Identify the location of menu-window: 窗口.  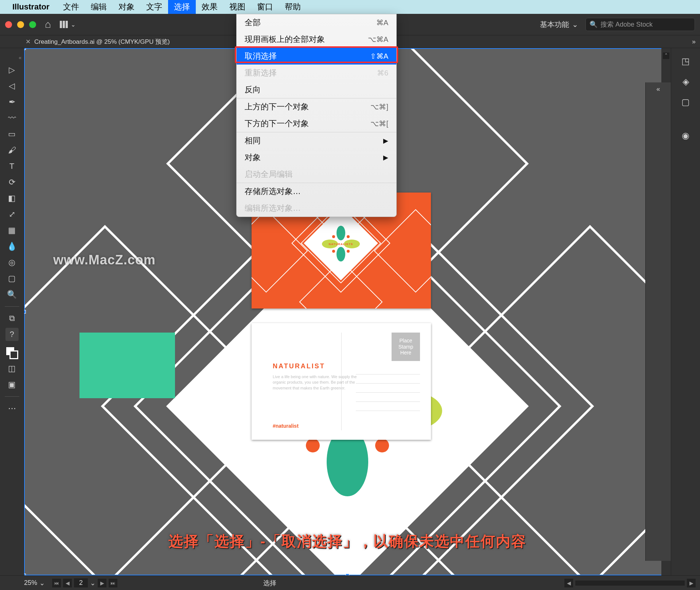
(265, 7).